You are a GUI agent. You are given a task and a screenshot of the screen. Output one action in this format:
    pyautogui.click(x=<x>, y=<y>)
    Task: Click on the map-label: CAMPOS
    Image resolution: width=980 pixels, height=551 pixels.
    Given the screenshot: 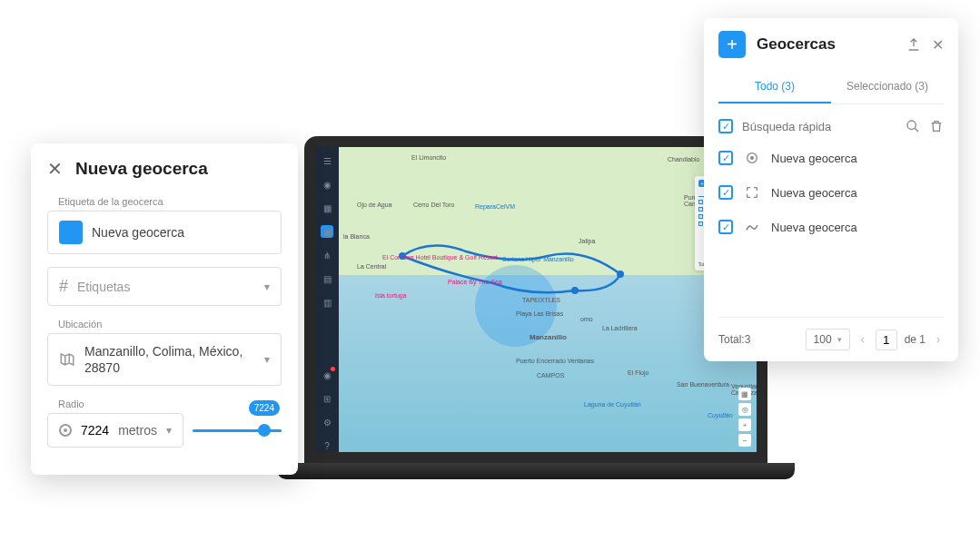 What is the action you would take?
    pyautogui.click(x=550, y=376)
    